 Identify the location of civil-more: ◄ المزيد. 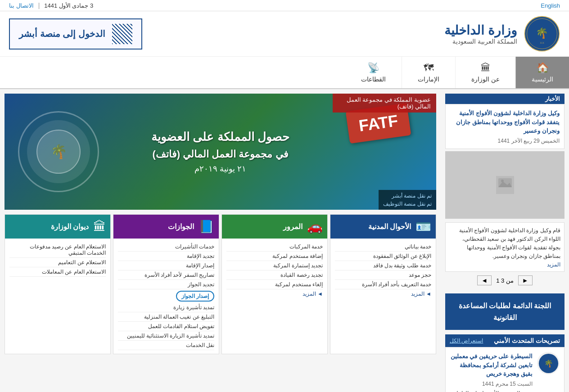
(383, 294).